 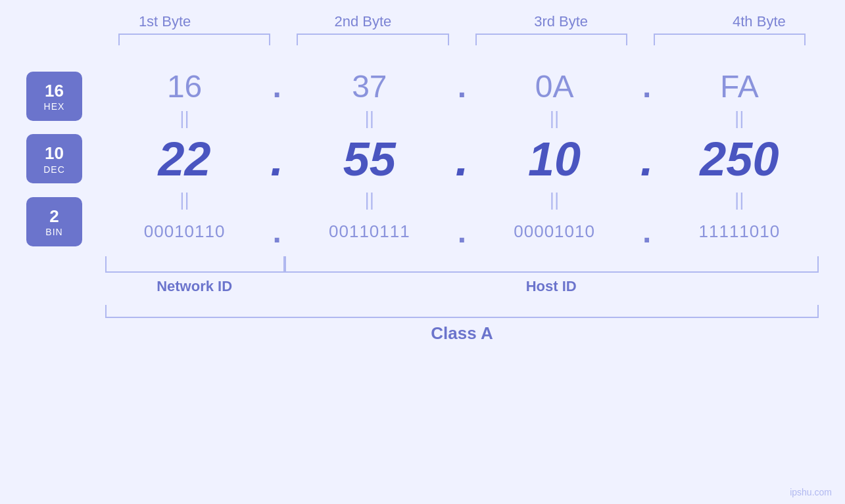 What do you see at coordinates (555, 231) in the screenshot?
I see `bin-byte3: 00001010` at bounding box center [555, 231].